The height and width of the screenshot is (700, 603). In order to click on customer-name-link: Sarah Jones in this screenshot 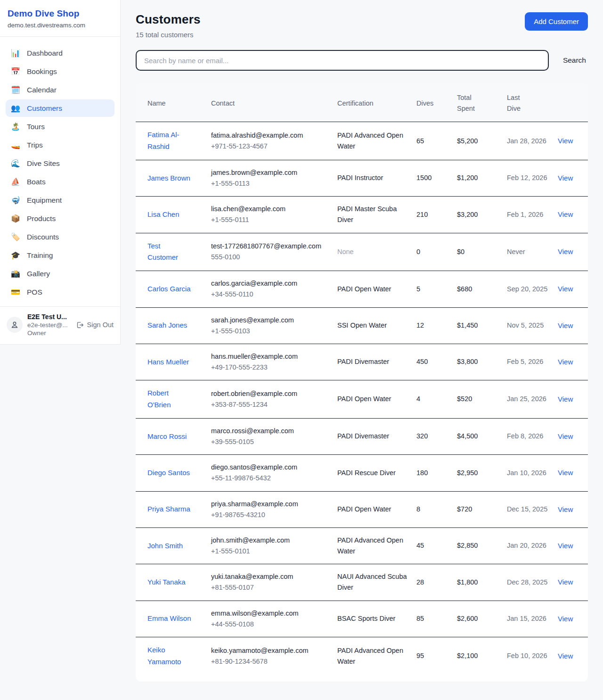, I will do `click(167, 325)`.